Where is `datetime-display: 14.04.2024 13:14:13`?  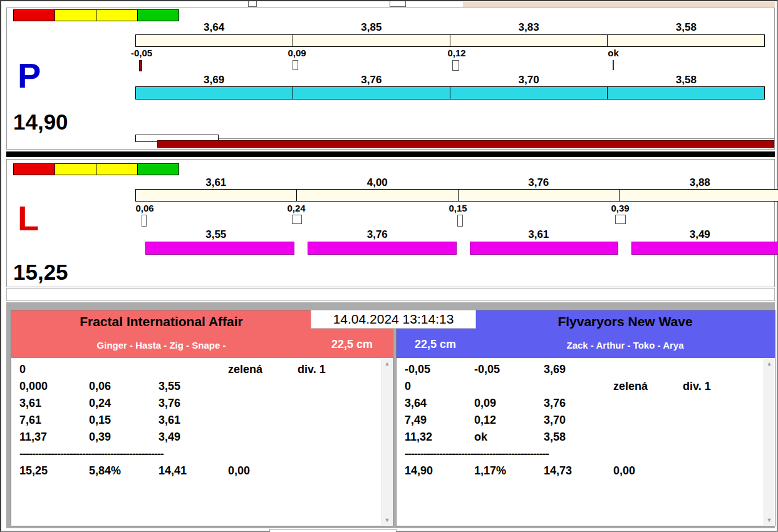 datetime-display: 14.04.2024 13:14:13 is located at coordinates (393, 319).